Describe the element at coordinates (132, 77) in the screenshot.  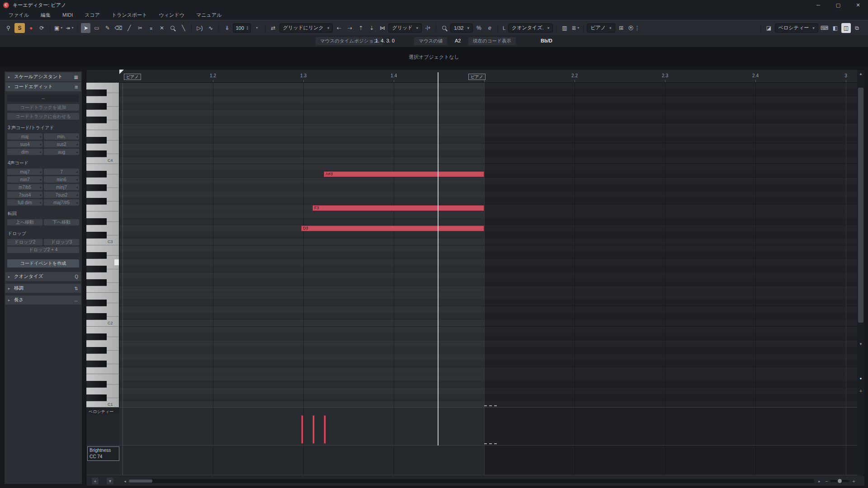
I see `part-chip: ピアノ` at that location.